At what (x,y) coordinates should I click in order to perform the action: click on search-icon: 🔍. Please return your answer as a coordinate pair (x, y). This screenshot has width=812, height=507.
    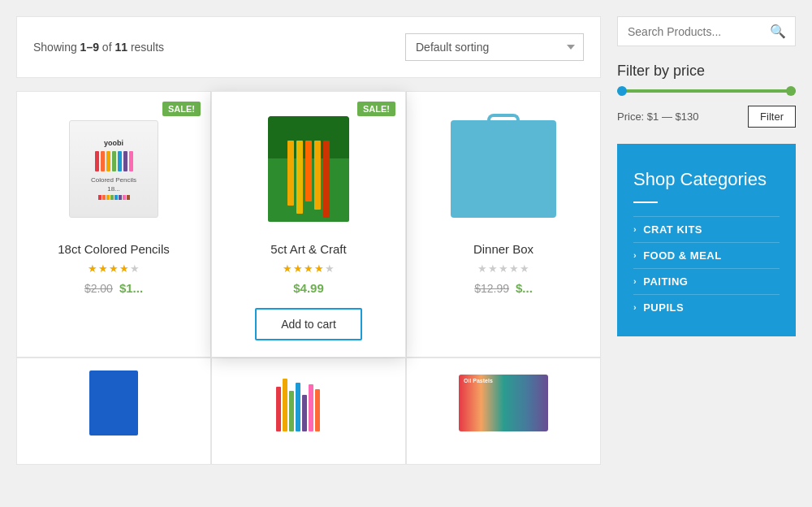
    Looking at the image, I should click on (778, 31).